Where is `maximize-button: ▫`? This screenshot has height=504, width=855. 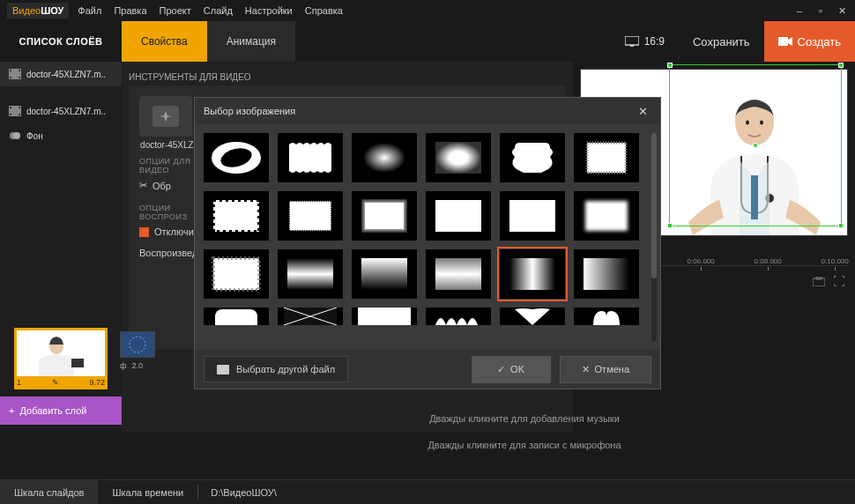 maximize-button: ▫ is located at coordinates (821, 11).